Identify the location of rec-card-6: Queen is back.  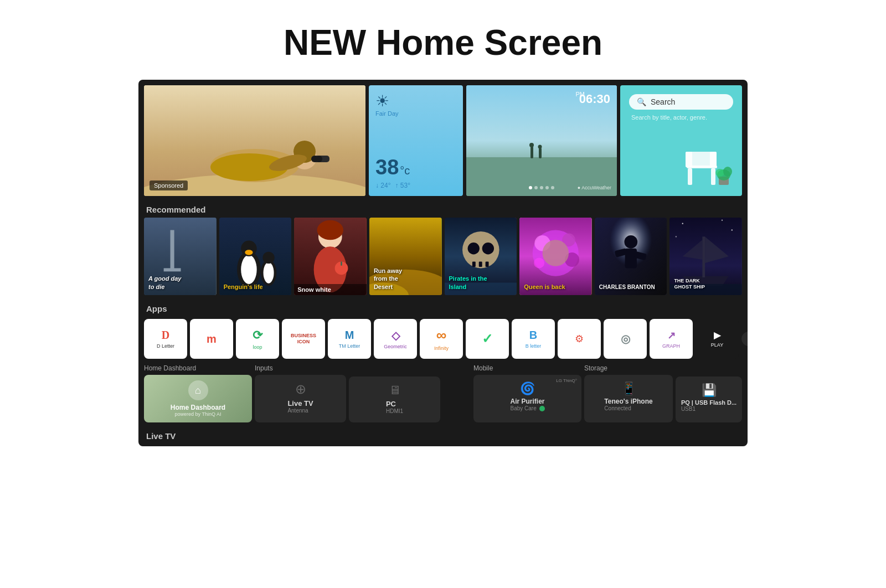
(556, 256).